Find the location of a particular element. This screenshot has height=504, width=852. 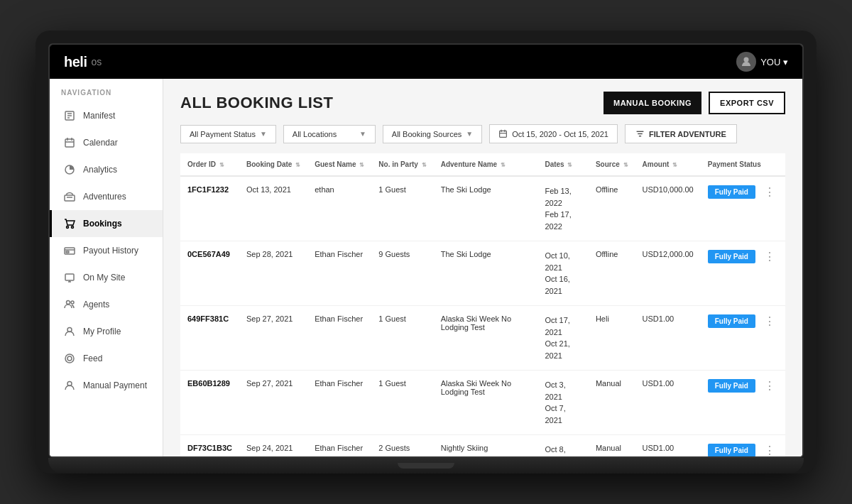

table-row: 1FC1F1232 Oct 13, 2021 ethan 1 Guest The… is located at coordinates (483, 209).